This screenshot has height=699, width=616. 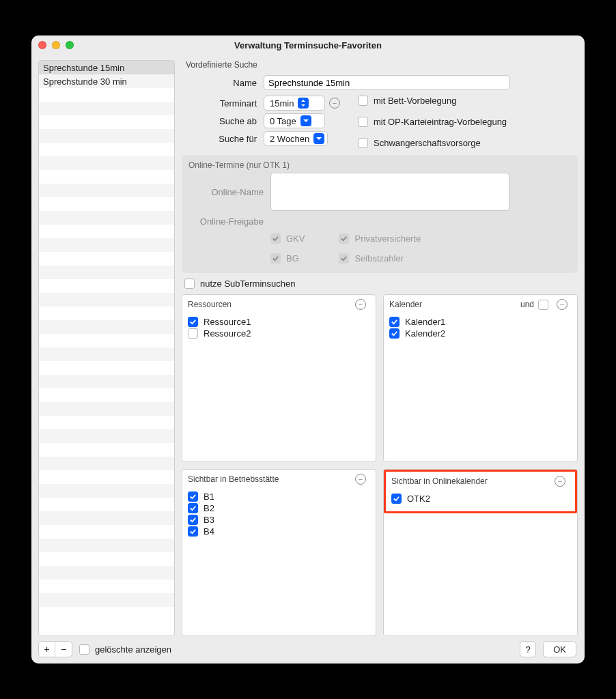 I want to click on bs-panel: Sichtbar in Betriebsstätte B1B2B3B4, so click(x=279, y=553).